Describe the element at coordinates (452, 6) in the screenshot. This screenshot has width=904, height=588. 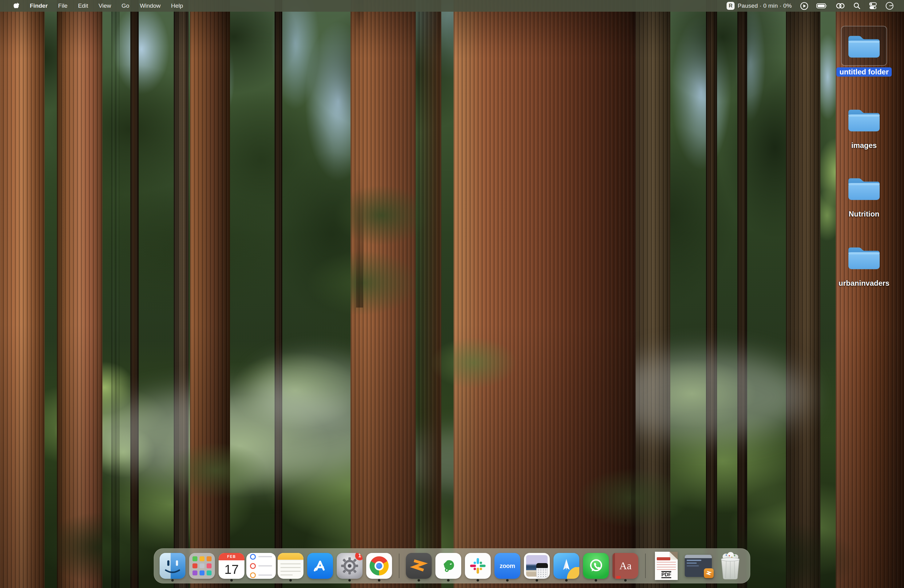
I see `menu-bar: Finder File Edit View Go Window Help R P…` at that location.